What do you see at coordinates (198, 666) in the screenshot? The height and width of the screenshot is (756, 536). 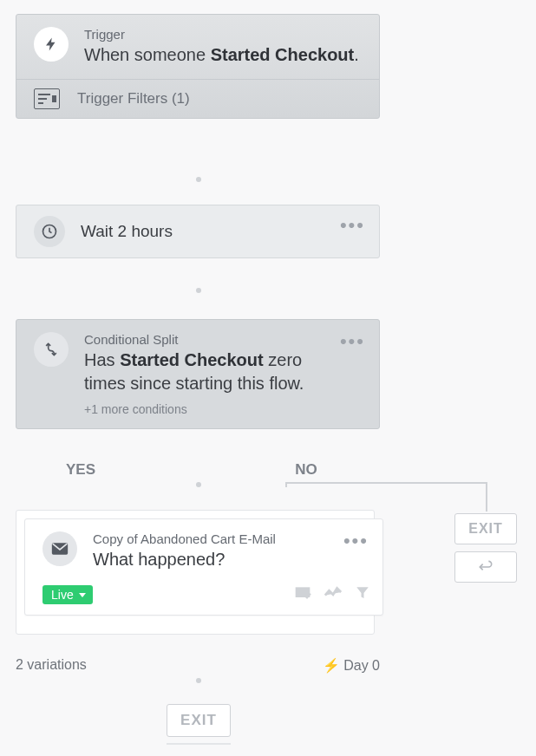 I see `email-footer-row: 2 variations Day 0` at bounding box center [198, 666].